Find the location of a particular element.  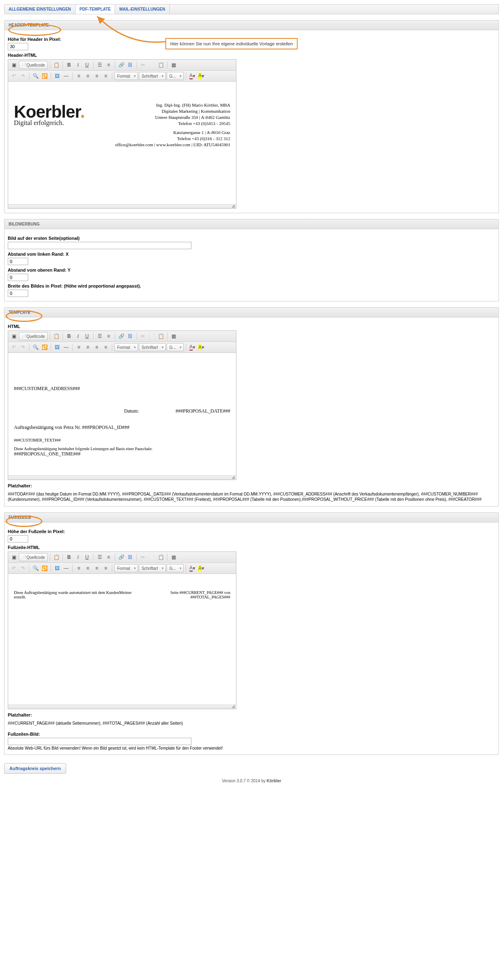

tab-mail: MAIL-EINSTELLUNGEN is located at coordinates (142, 9).